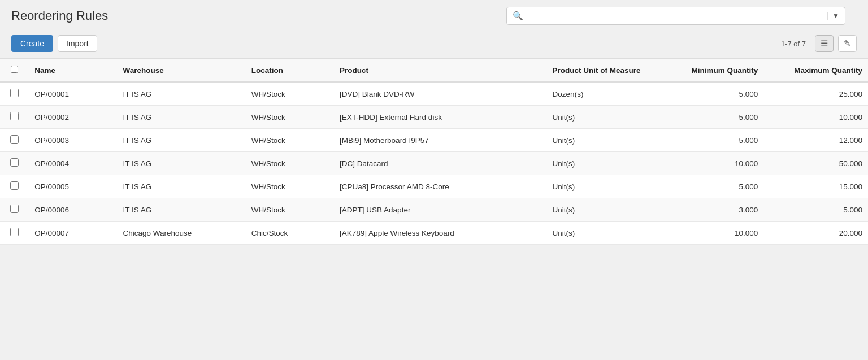 The height and width of the screenshot is (360, 868). I want to click on row-max-qty: 15.000, so click(816, 186).